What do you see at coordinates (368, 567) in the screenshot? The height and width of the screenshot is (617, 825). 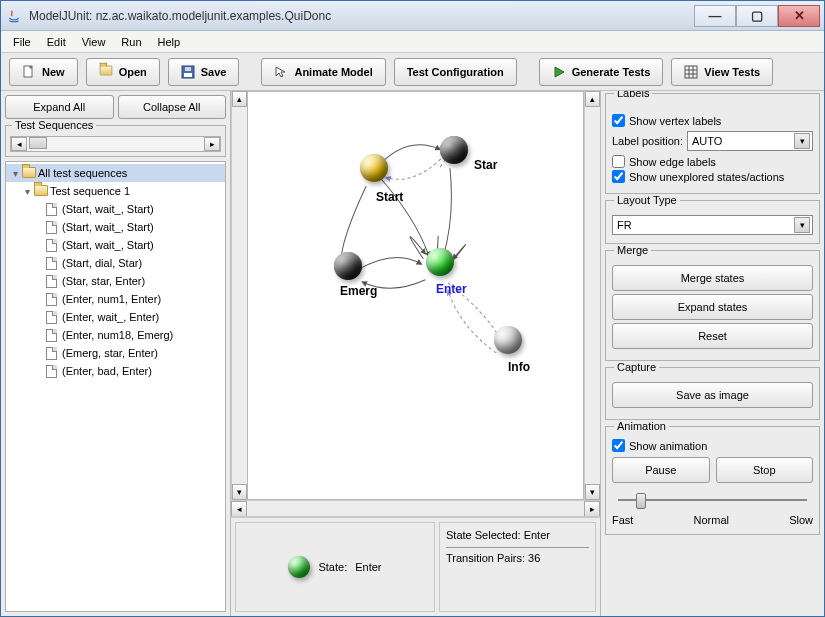 I see `status-state-value: Enter` at bounding box center [368, 567].